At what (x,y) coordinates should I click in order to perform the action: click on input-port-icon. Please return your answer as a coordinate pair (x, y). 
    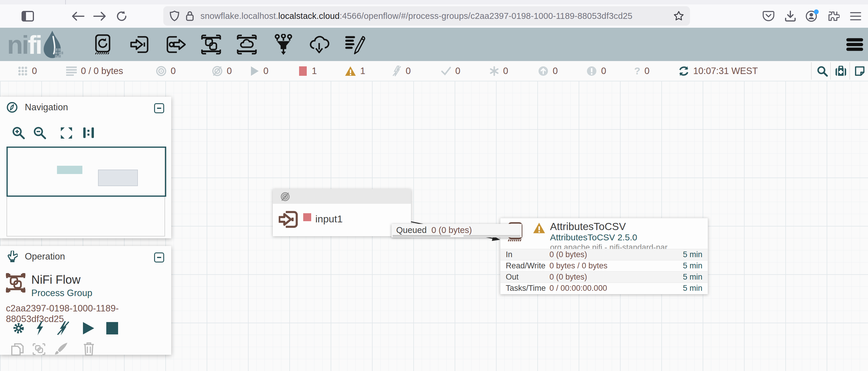
    Looking at the image, I should click on (288, 220).